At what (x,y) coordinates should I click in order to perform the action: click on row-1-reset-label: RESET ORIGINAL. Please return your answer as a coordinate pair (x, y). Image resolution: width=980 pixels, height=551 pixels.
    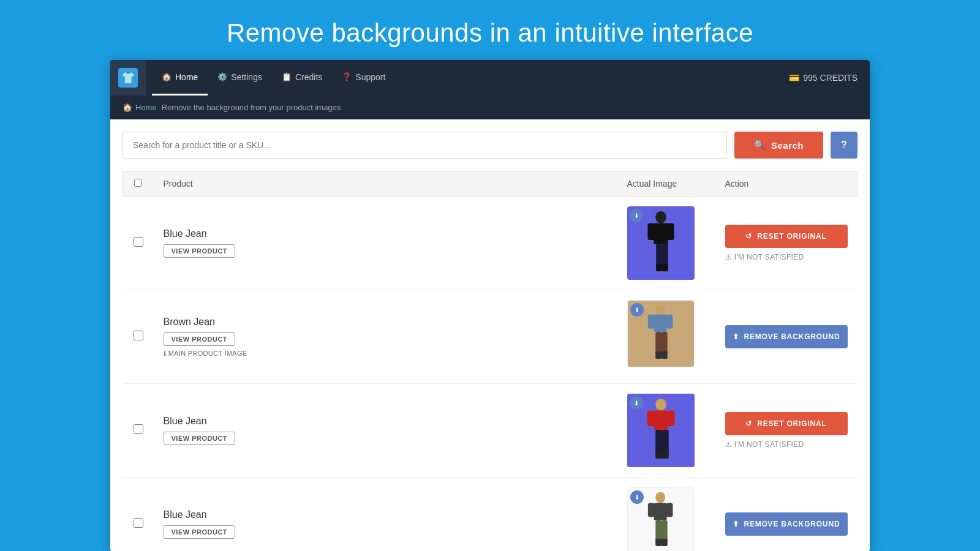
    Looking at the image, I should click on (791, 236).